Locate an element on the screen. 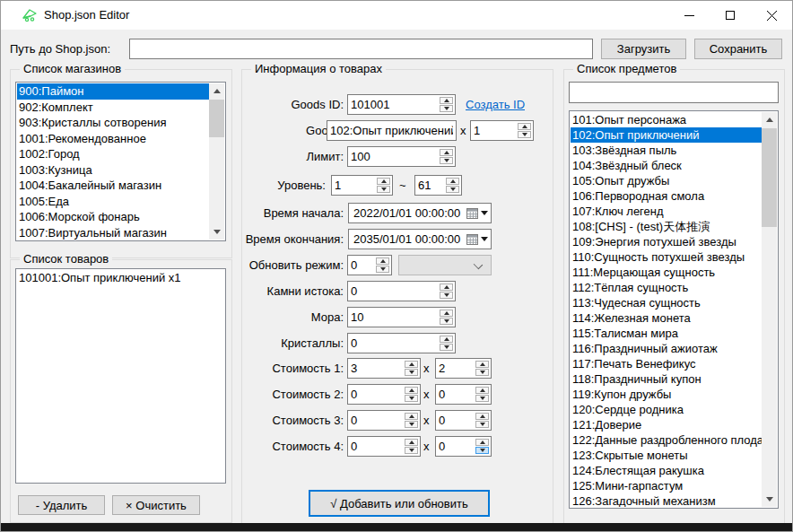 This screenshot has width=793, height=532. begin-time-picker: 2022/01/01 00:00:00 is located at coordinates (420, 214).